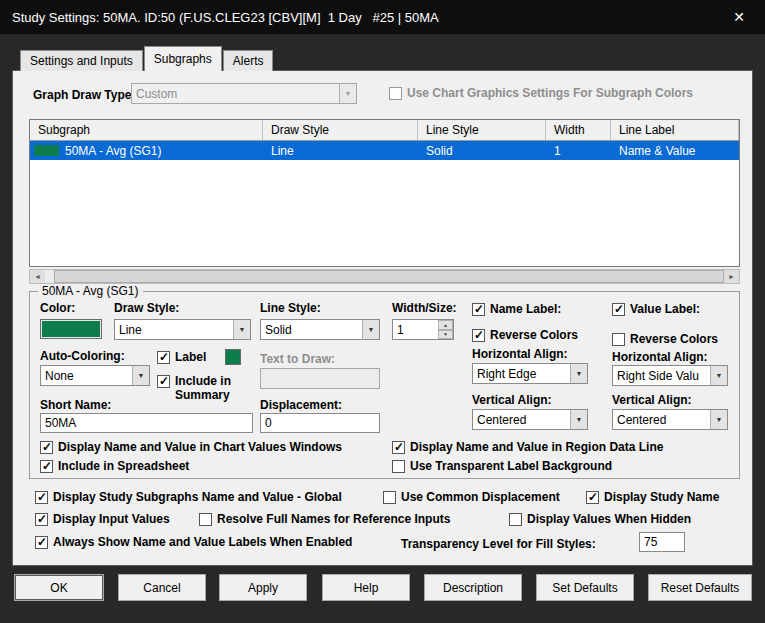  What do you see at coordinates (662, 420) in the screenshot?
I see `dropdown-value: Centered` at bounding box center [662, 420].